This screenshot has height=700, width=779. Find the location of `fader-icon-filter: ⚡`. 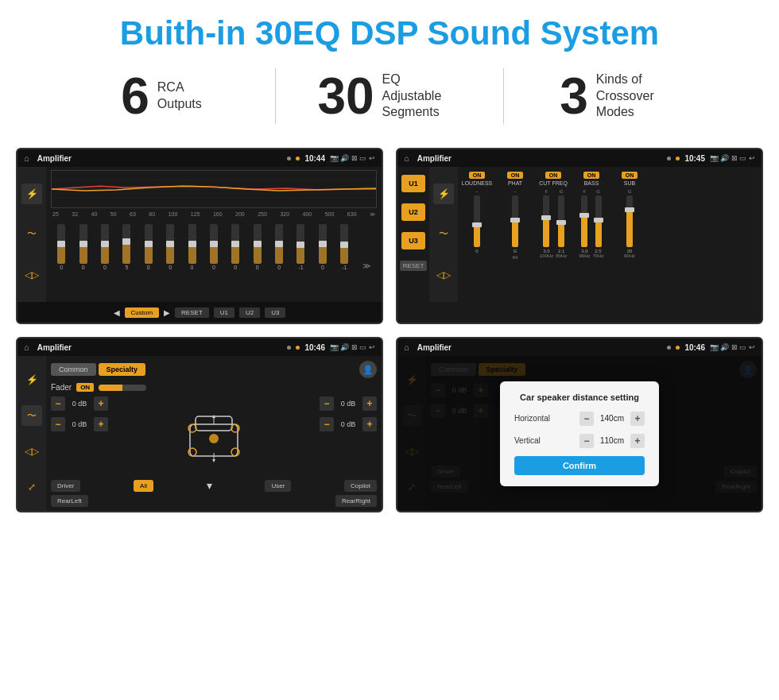

fader-icon-filter: ⚡ is located at coordinates (32, 380).